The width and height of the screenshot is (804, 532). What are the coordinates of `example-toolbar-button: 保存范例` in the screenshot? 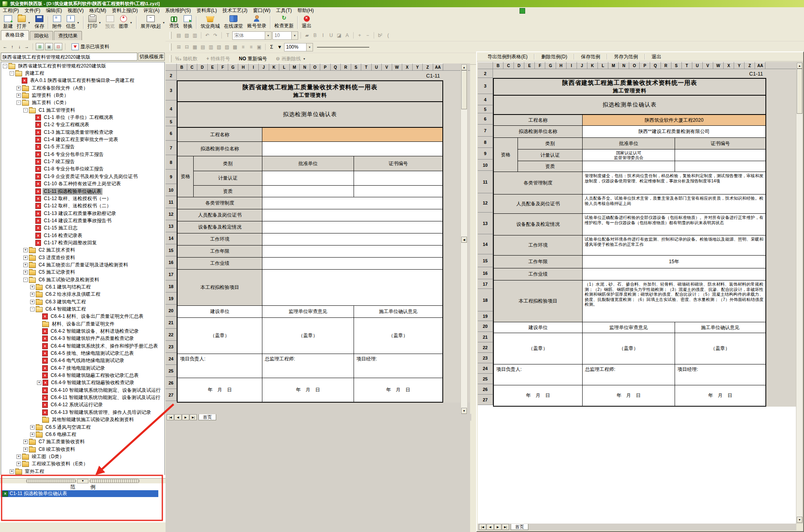 It's located at (591, 57).